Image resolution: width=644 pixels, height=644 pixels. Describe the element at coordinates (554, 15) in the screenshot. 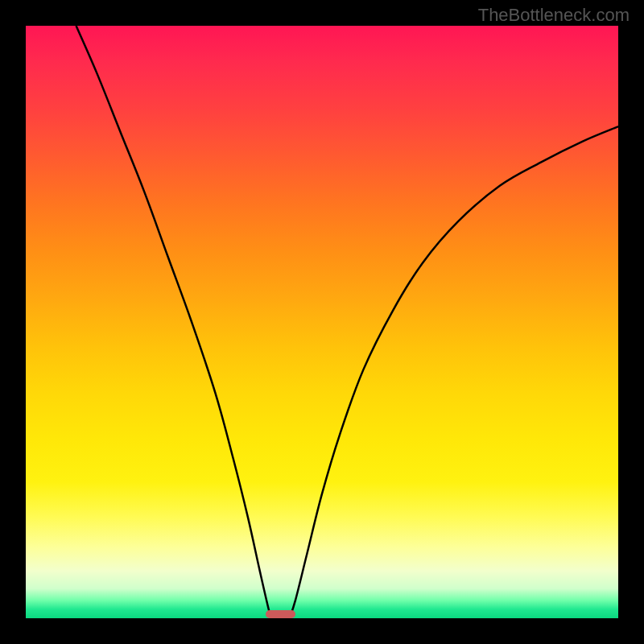

I see `watermark-text: TheBottleneck.com` at that location.